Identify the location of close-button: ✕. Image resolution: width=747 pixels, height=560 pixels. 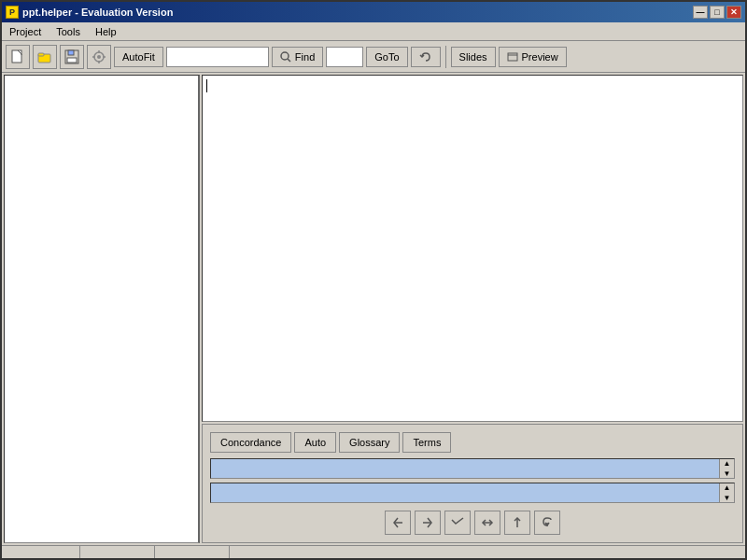
(734, 12).